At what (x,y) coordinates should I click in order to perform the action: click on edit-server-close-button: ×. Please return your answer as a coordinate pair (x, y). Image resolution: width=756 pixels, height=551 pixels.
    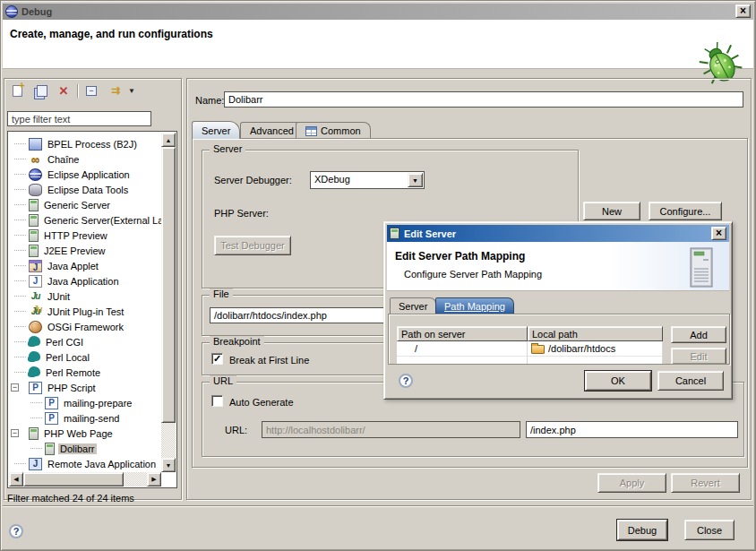
    Looking at the image, I should click on (718, 233).